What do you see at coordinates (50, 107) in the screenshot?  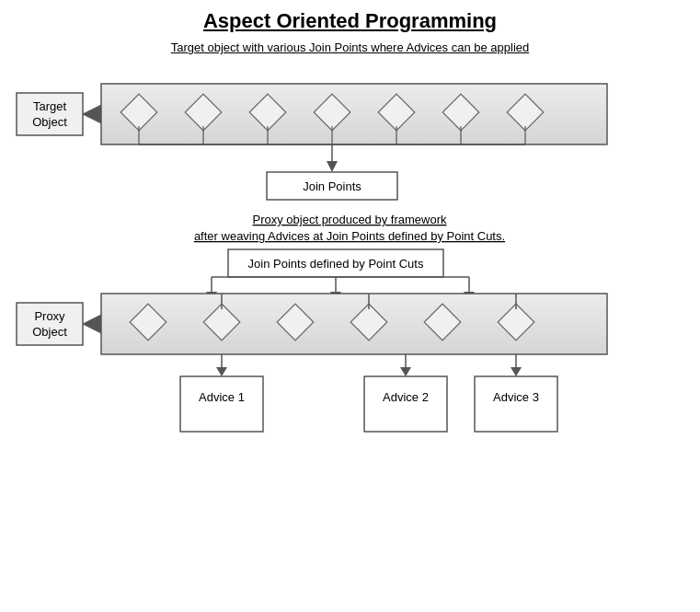 I see `svg-text: Target` at bounding box center [50, 107].